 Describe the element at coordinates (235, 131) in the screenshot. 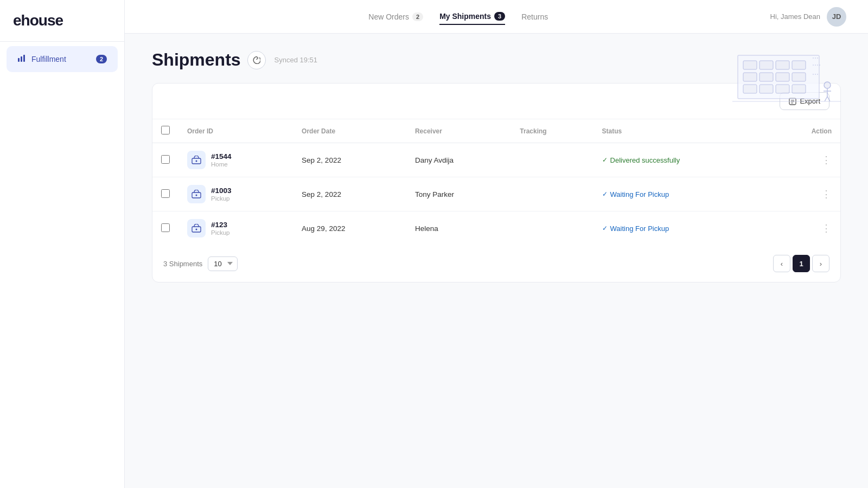

I see `header-order-id: Order ID` at that location.